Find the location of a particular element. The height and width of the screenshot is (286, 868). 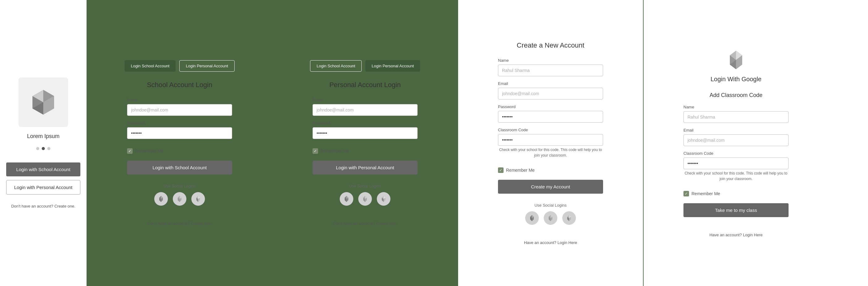

welcome-footer: Don't have an account? Create one. is located at coordinates (43, 206).